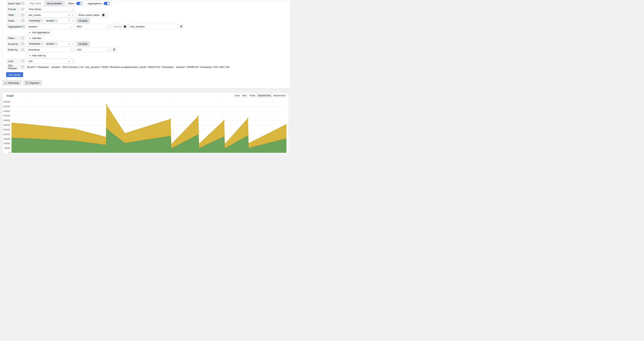  Describe the element at coordinates (48, 15) in the screenshot. I see `table-value: test_results` at that location.